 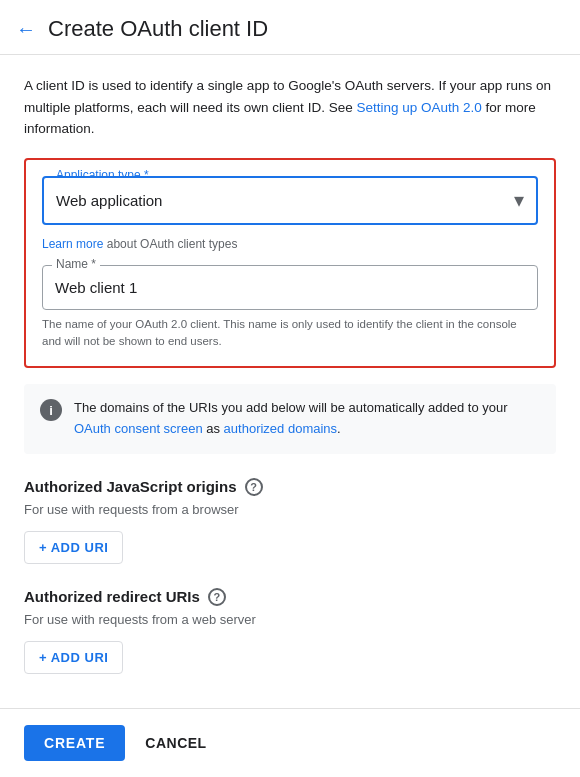 What do you see at coordinates (290, 631) in the screenshot?
I see `redirect-uris-section: Authorized redirect URIs ? For use with …` at bounding box center [290, 631].